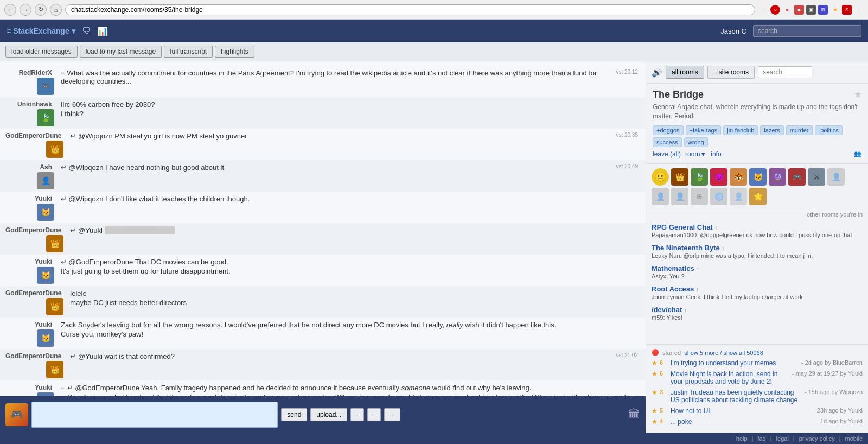 The width and height of the screenshot is (868, 444). Describe the element at coordinates (55, 370) in the screenshot. I see `avatar: 👑` at that location.